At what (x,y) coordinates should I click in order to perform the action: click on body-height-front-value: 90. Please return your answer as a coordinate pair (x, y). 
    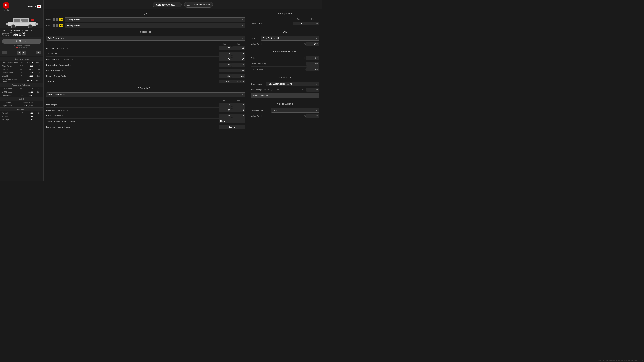
    Looking at the image, I should click on (225, 48).